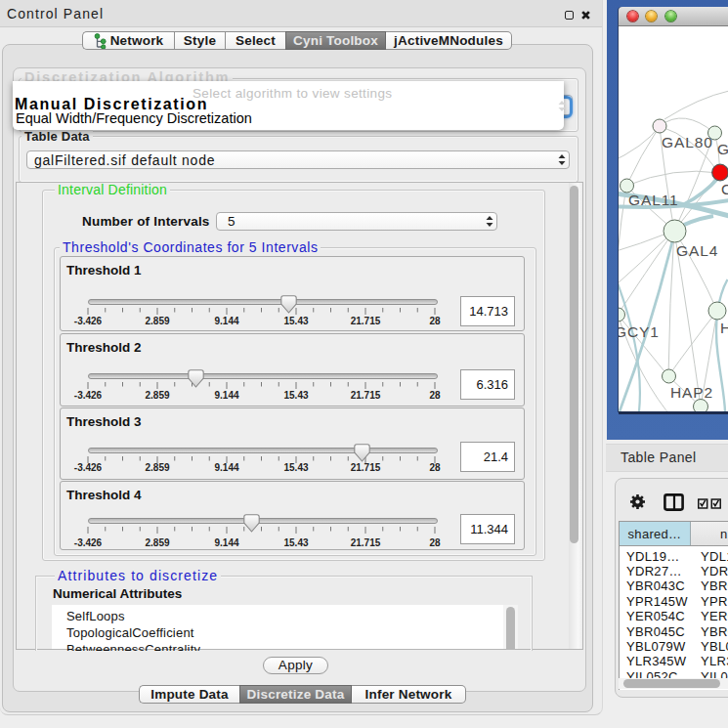 This screenshot has height=728, width=728. What do you see at coordinates (725, 190) in the screenshot?
I see `svg-text: C` at bounding box center [725, 190].